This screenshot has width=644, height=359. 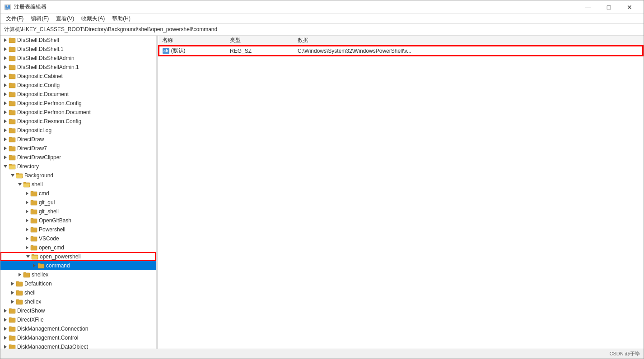 I want to click on tree-node-Background: Background, so click(x=78, y=175).